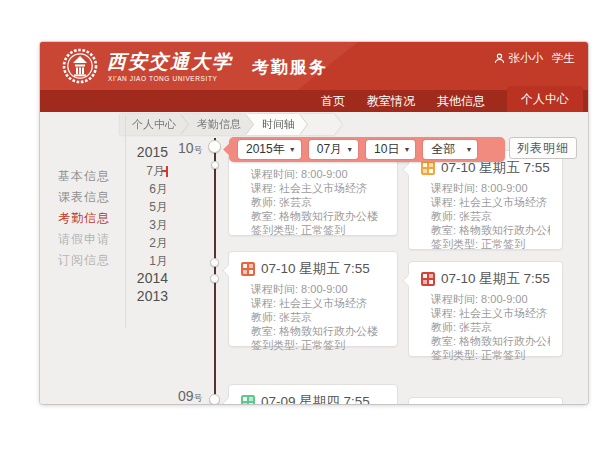 This screenshot has height=450, width=600. What do you see at coordinates (80, 66) in the screenshot?
I see `university-logo-icon` at bounding box center [80, 66].